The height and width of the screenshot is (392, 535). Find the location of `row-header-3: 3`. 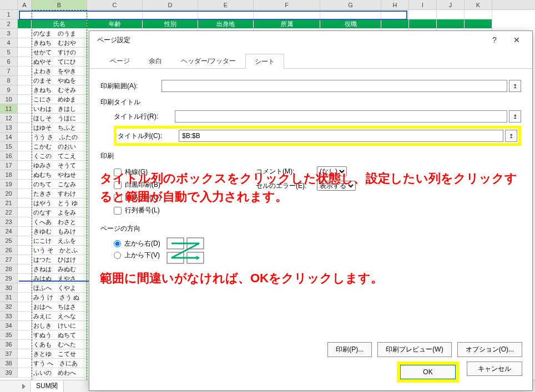

row-header-3: 3 is located at coordinates (9, 33).